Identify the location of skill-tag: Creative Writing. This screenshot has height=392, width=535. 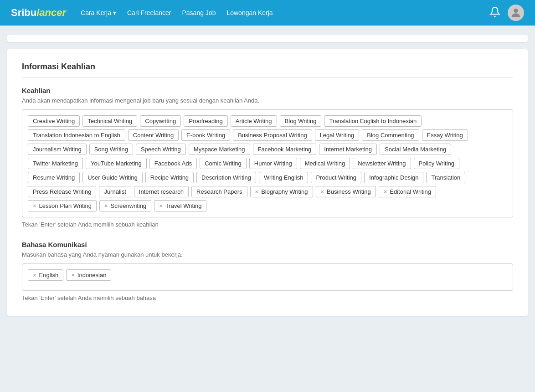
(54, 121).